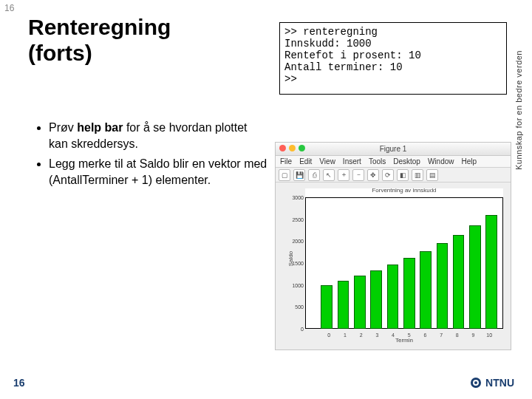 The width and height of the screenshot is (532, 399). I want to click on figure-title: Figure 1, so click(393, 149).